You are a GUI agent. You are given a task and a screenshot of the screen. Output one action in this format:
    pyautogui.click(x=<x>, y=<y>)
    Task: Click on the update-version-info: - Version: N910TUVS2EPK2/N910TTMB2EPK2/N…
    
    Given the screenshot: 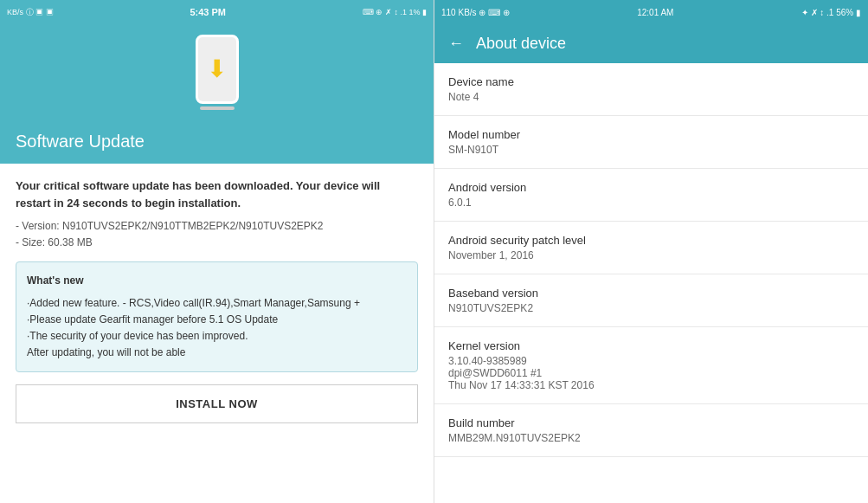 What is the action you would take?
    pyautogui.click(x=216, y=235)
    